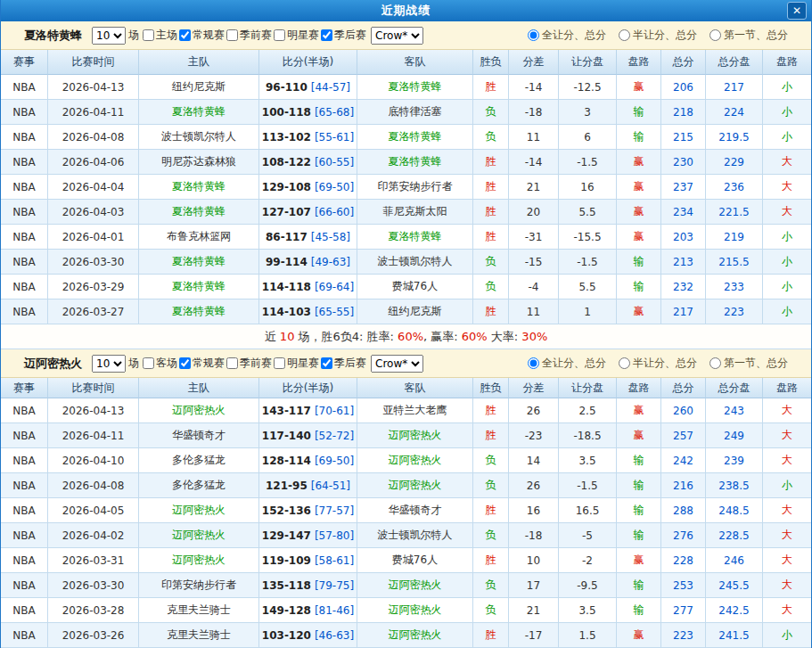 This screenshot has height=648, width=812. Describe the element at coordinates (406, 11) in the screenshot. I see `window-title: 近期战绩` at that location.